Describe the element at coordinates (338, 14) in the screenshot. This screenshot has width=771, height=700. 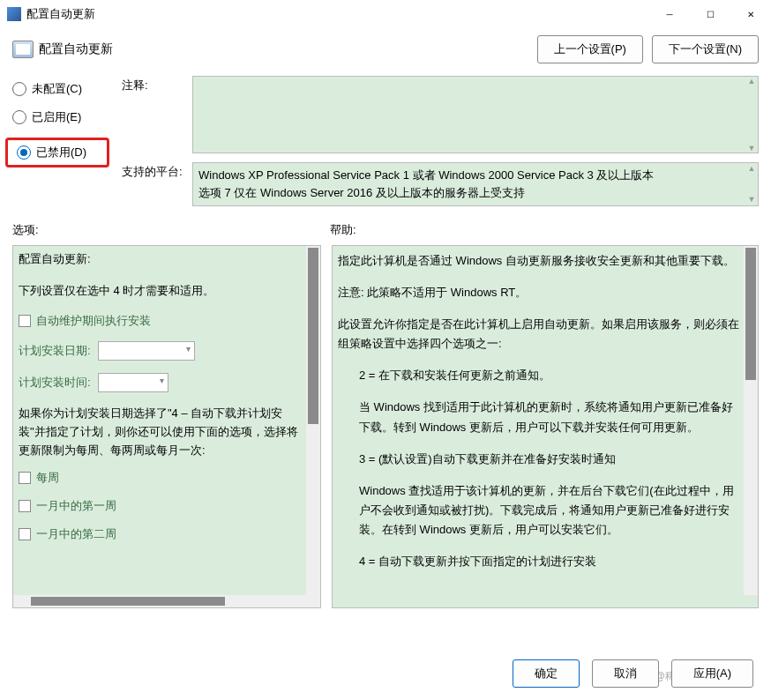
I see `window-title: 配置自动更新` at that location.